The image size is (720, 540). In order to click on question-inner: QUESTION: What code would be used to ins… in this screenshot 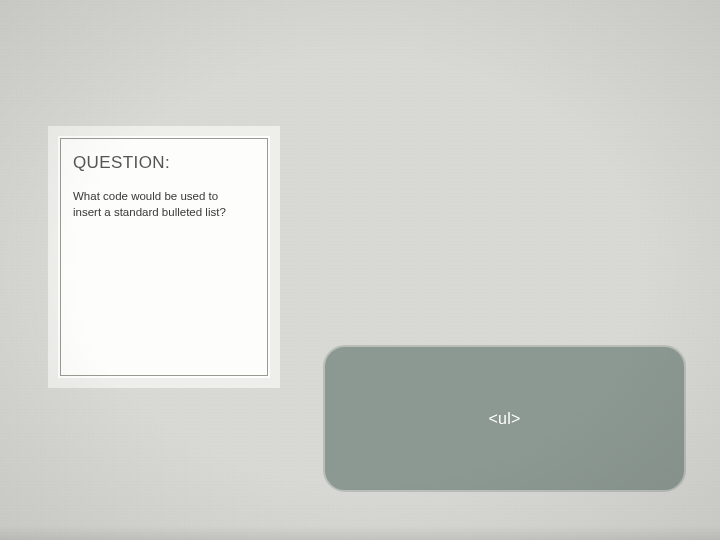, I will do `click(164, 257)`.